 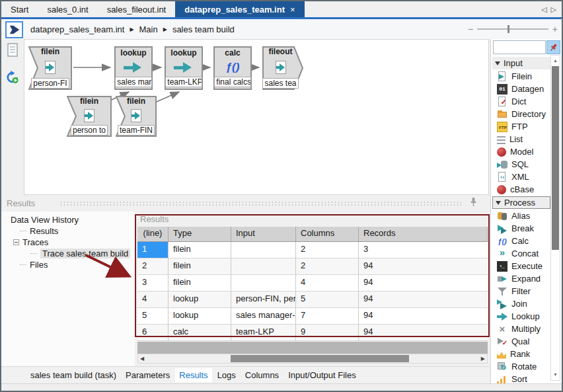 What do you see at coordinates (34, 264) in the screenshot?
I see `tree-item-files: Files` at bounding box center [34, 264].